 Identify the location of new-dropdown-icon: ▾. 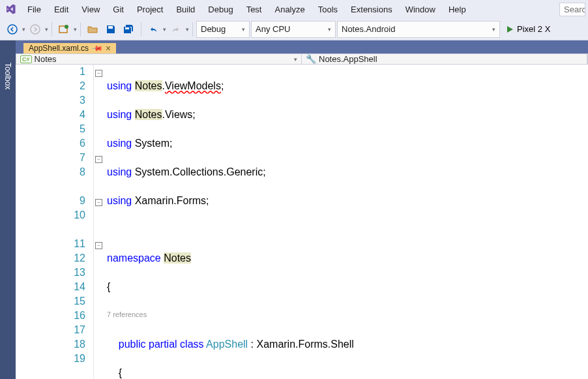
(76, 29).